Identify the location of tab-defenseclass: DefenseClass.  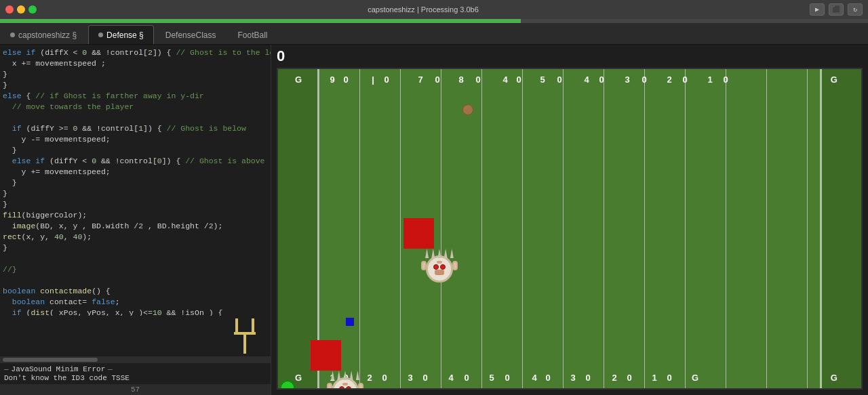
(191, 35).